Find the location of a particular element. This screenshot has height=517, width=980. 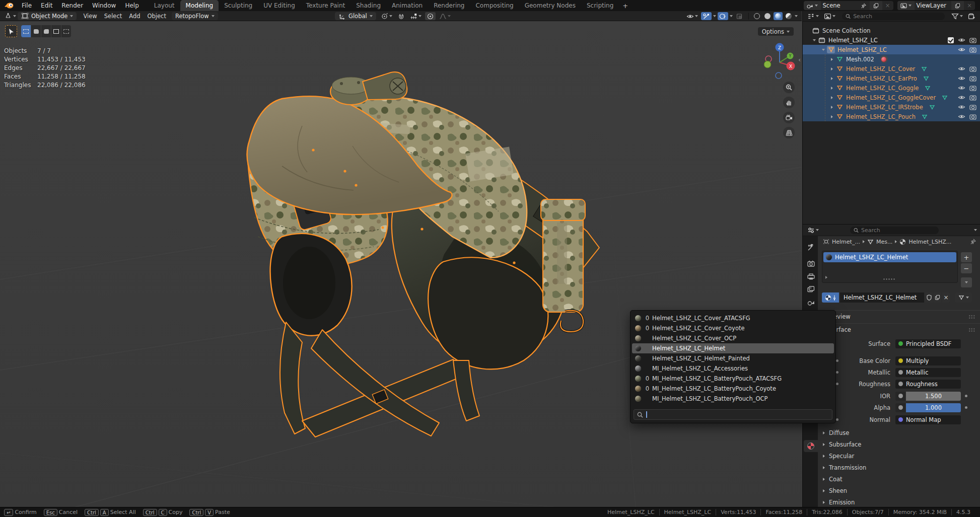

tab-output is located at coordinates (811, 276).